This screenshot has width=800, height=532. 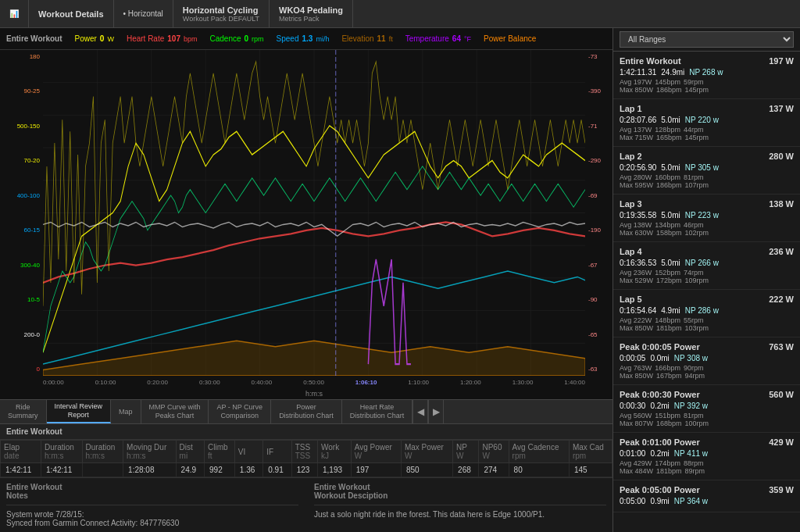 What do you see at coordinates (591, 452) in the screenshot?
I see `col-max-cad: Max Cadrpm` at bounding box center [591, 452].